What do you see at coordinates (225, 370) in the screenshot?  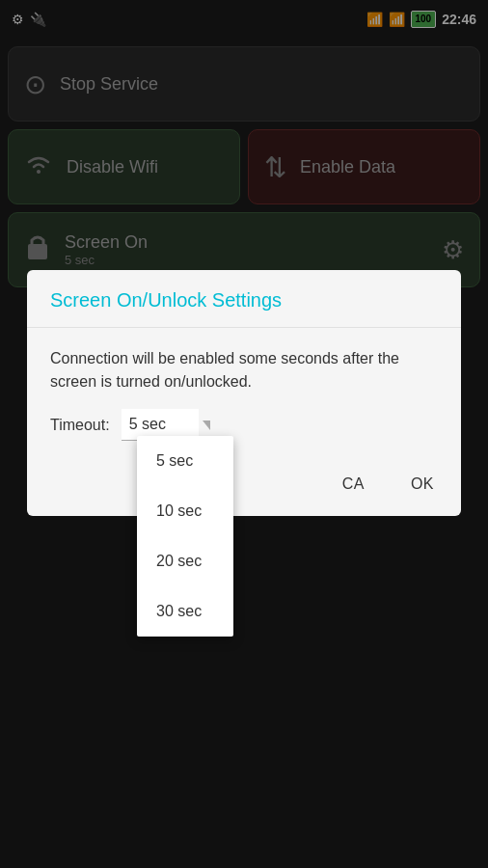 I see `dialog-description: Connection will be enabled some seconds …` at bounding box center [225, 370].